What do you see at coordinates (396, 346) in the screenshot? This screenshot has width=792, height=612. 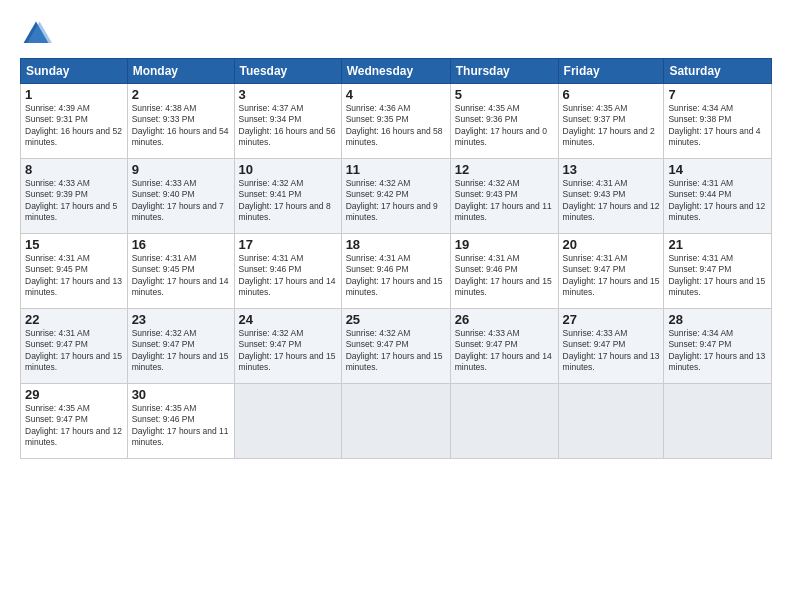 I see `calendar-week-row: 22Sunrise: 4:31 AMSunset: 9:47 PMDayligh…` at bounding box center [396, 346].